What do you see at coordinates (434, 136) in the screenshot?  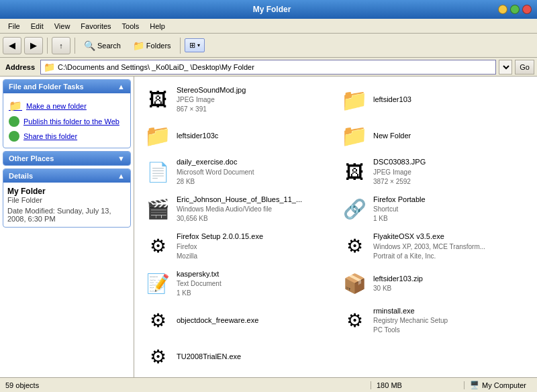 I see `file-item: 📁 New Folder` at bounding box center [434, 136].